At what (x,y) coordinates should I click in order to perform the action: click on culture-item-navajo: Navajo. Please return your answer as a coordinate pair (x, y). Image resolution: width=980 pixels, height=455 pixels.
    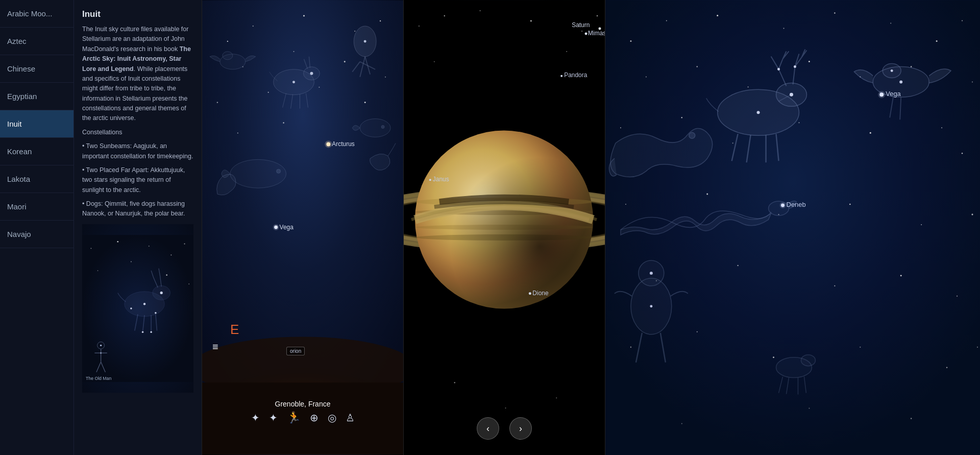
    Looking at the image, I should click on (37, 234).